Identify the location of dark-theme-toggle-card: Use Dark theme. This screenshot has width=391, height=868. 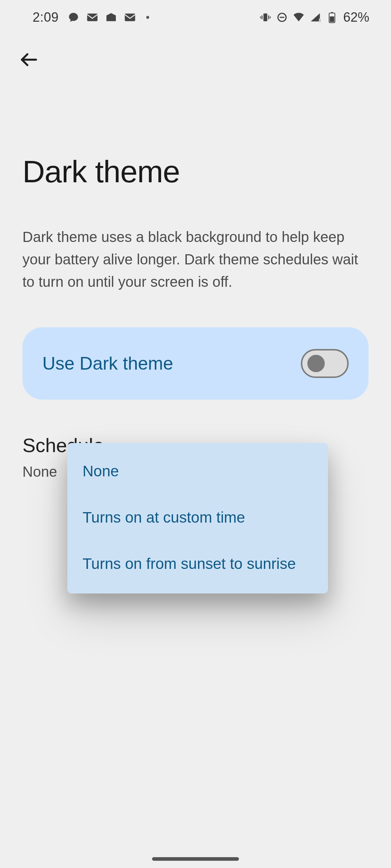
(196, 363).